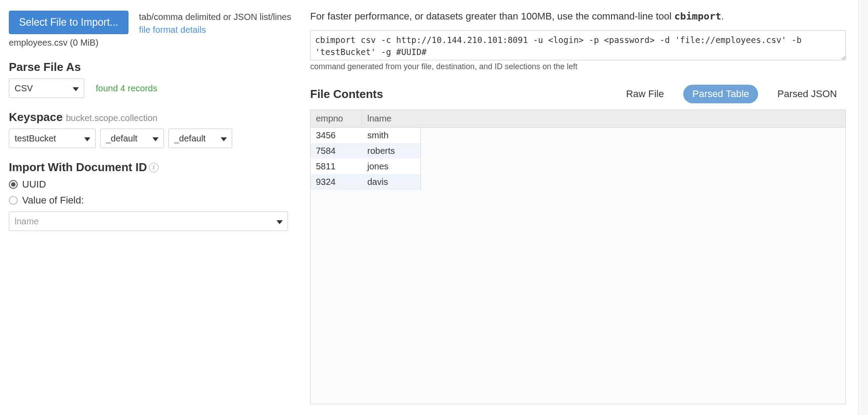 This screenshot has width=868, height=415. Describe the element at coordinates (366, 167) in the screenshot. I see `table-row: 5811 jones` at that location.